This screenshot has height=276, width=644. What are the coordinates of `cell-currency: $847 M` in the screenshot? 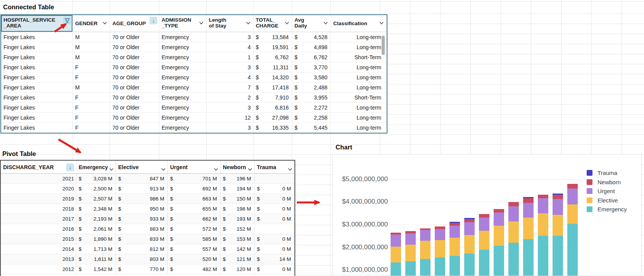 It's located at (142, 179).